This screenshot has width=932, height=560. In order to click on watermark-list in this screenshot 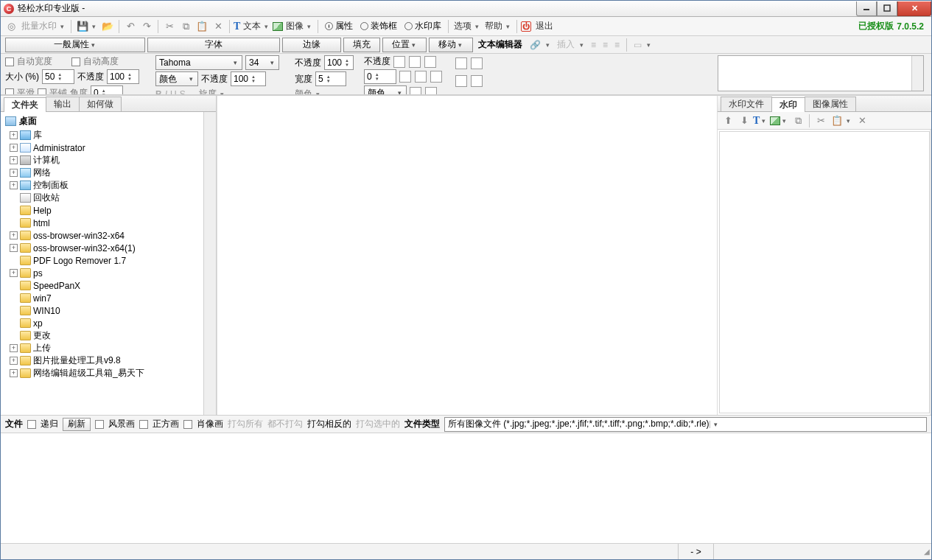, I will do `click(824, 273)`.